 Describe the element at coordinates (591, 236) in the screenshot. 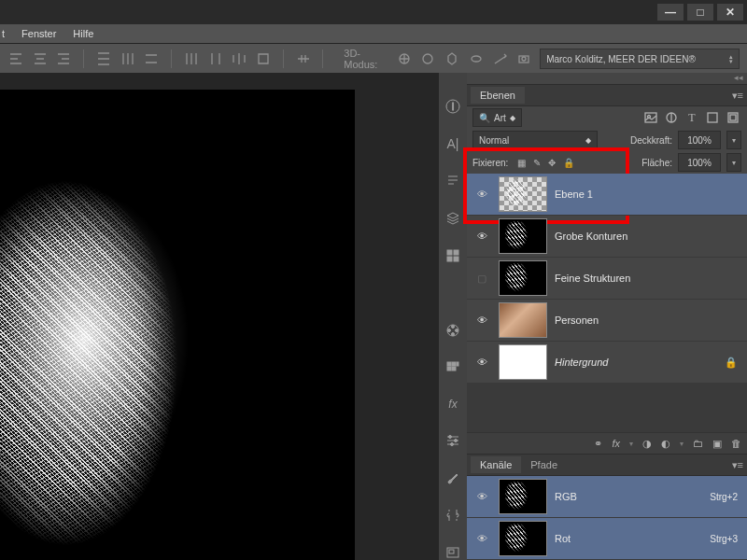

I see `layer-name: Grobe Konturen` at that location.